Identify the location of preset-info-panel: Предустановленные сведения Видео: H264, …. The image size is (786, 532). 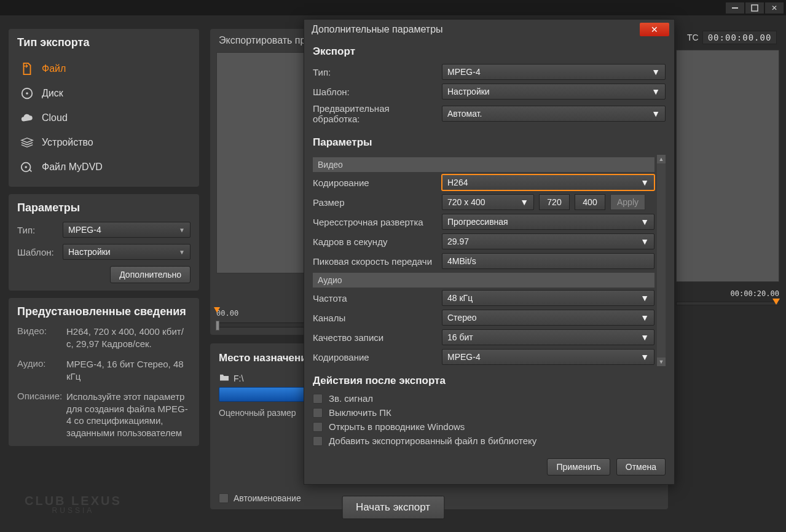
(104, 372).